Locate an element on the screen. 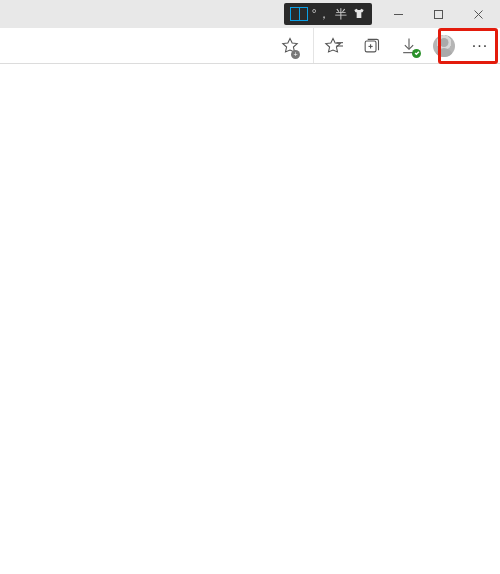 The height and width of the screenshot is (574, 500). favorites-button is located at coordinates (333, 46).